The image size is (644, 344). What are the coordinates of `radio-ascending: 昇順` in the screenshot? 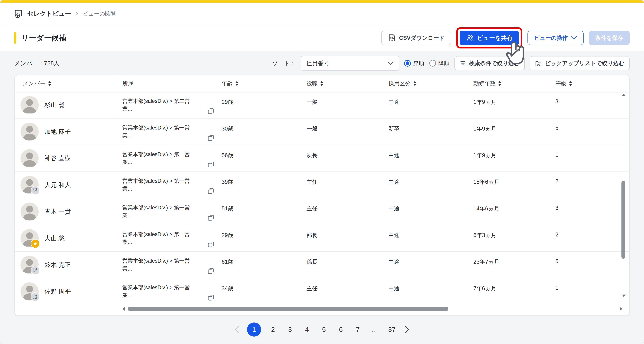 It's located at (414, 63).